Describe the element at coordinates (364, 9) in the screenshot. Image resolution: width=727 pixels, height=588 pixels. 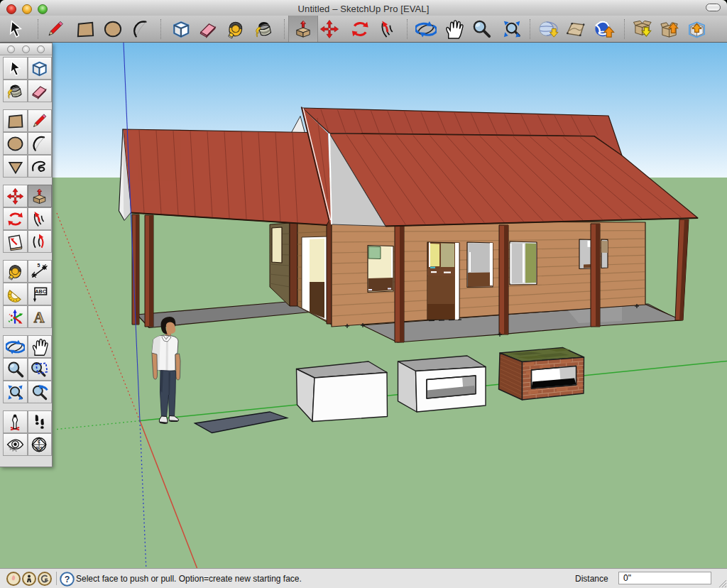
I see `window-title: Untitled – SketchUp Pro [EVAL]` at that location.